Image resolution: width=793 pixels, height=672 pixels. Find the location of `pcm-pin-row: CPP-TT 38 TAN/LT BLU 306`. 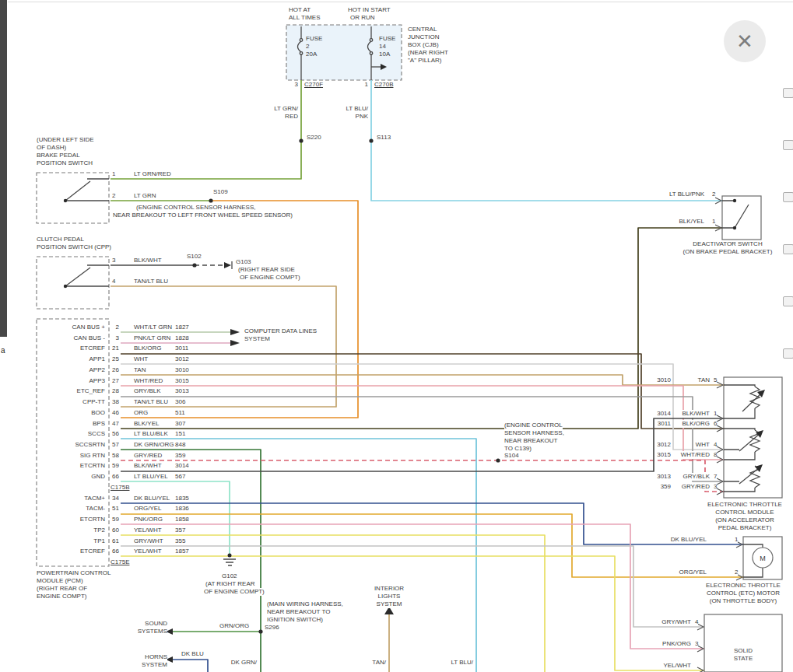

pcm-pin-row: CPP-TT 38 TAN/LT BLU 306 is located at coordinates (397, 403).